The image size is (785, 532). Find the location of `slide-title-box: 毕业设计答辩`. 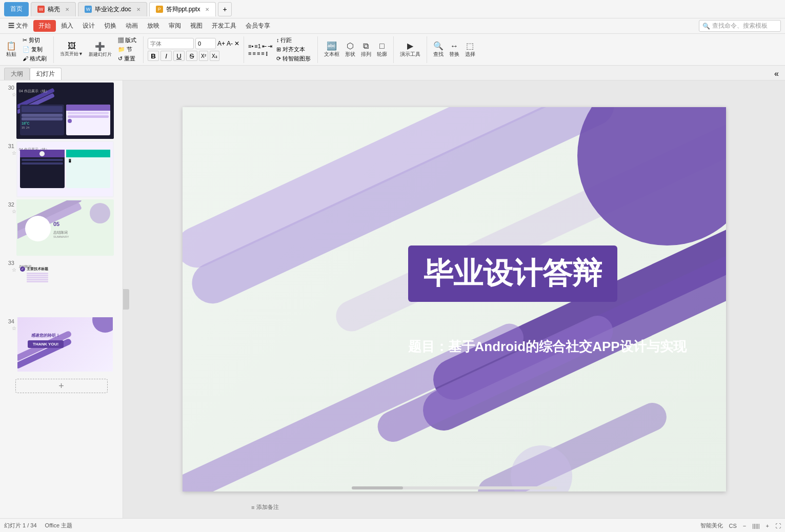

slide-title-box: 毕业设计答辩 is located at coordinates (513, 274).